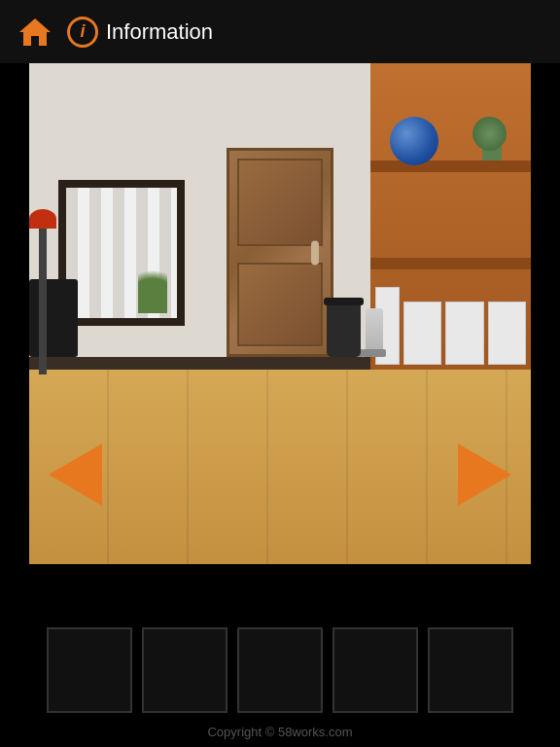 Image resolution: width=560 pixels, height=747 pixels. What do you see at coordinates (159, 32) in the screenshot?
I see `info-label: Information` at bounding box center [159, 32].